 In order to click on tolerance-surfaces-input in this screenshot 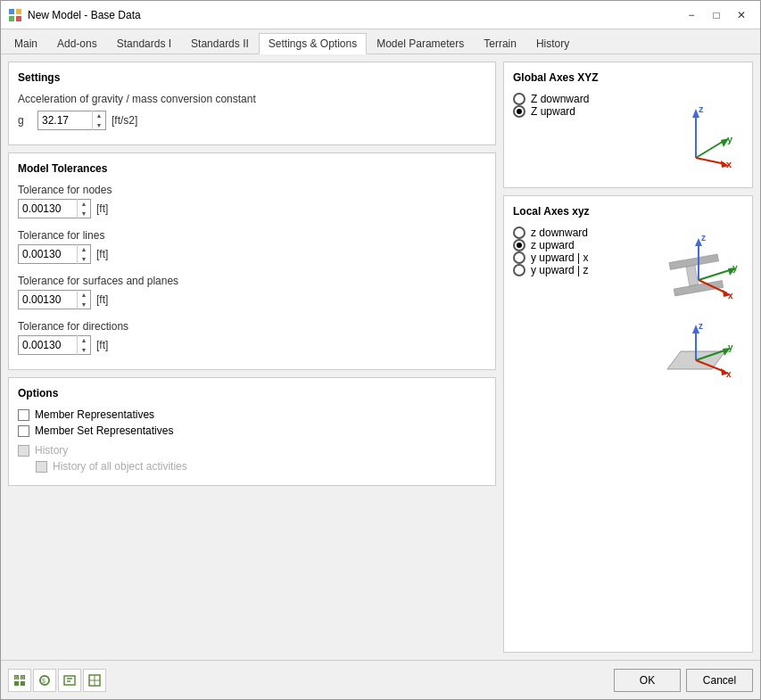, I will do `click(48, 300)`.